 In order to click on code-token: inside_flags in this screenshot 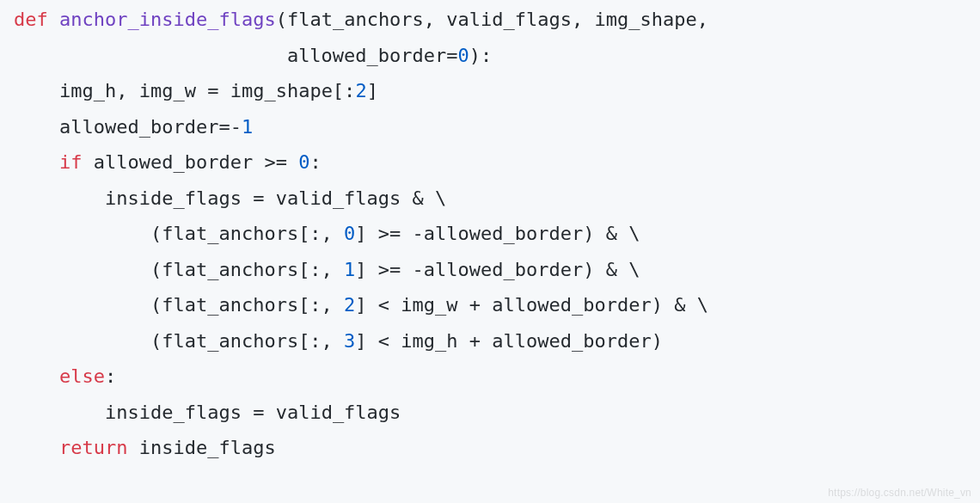, I will do `click(201, 447)`.